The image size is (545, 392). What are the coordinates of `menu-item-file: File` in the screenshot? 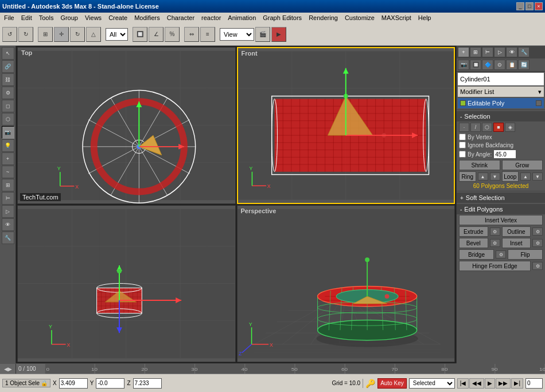 It's located at (9, 18).